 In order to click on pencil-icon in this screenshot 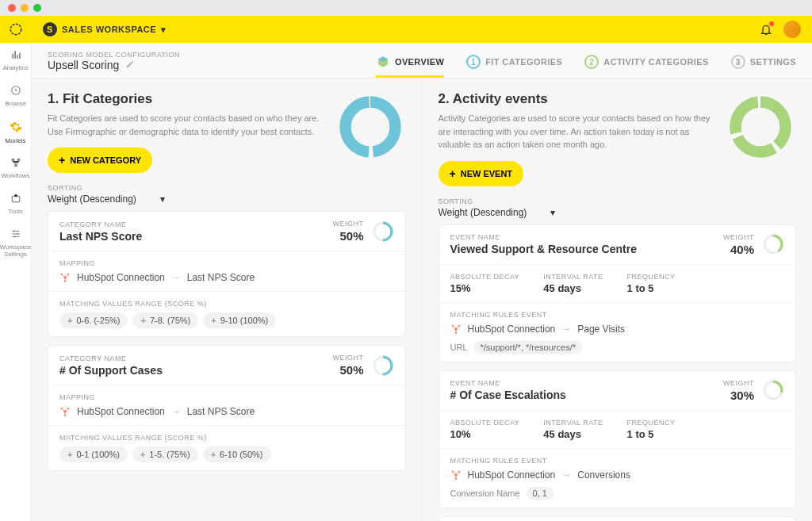, I will do `click(130, 64)`.